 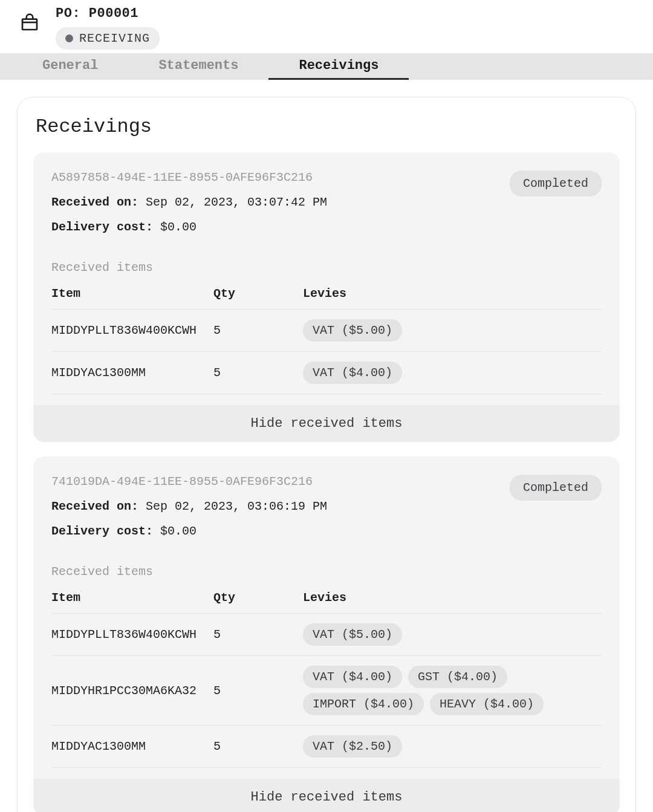 I want to click on tab-general: General, so click(x=70, y=67).